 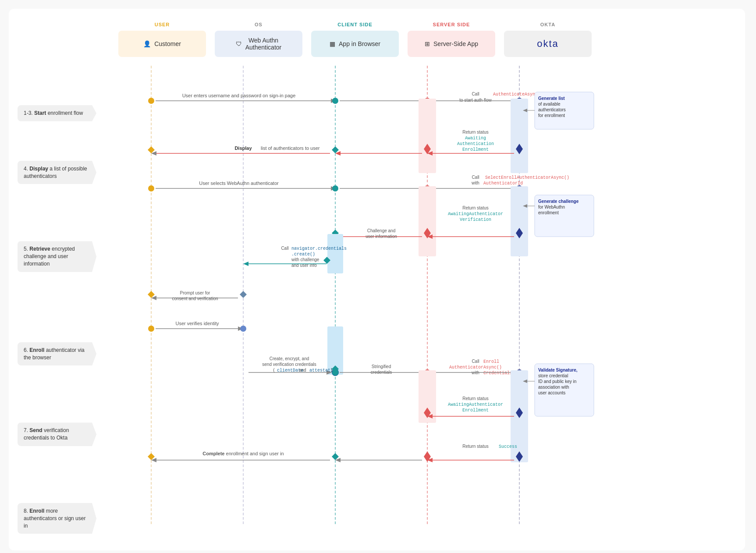 I want to click on svg-text: navigator.credentials, so click(x=319, y=249).